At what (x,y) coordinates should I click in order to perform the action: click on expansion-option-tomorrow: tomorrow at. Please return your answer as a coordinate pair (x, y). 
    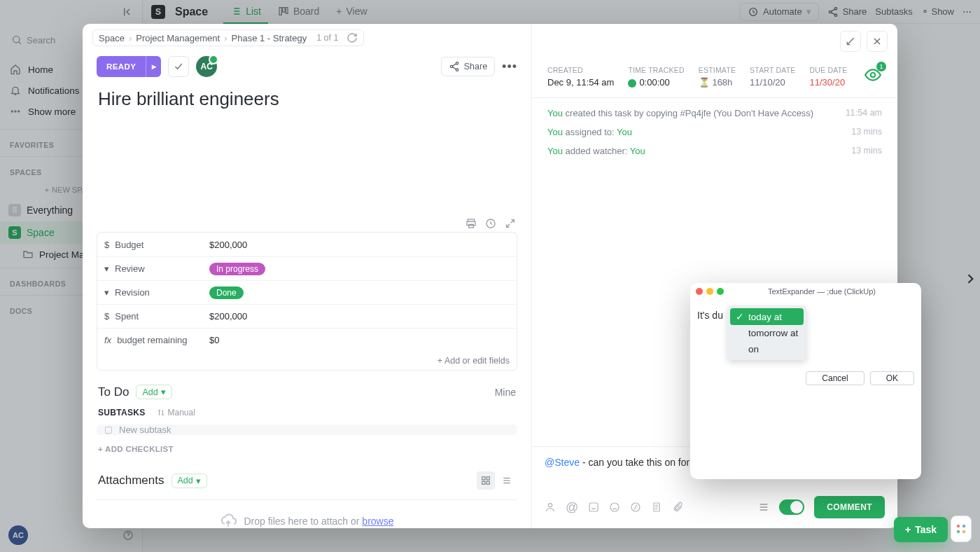
    Looking at the image, I should click on (767, 333).